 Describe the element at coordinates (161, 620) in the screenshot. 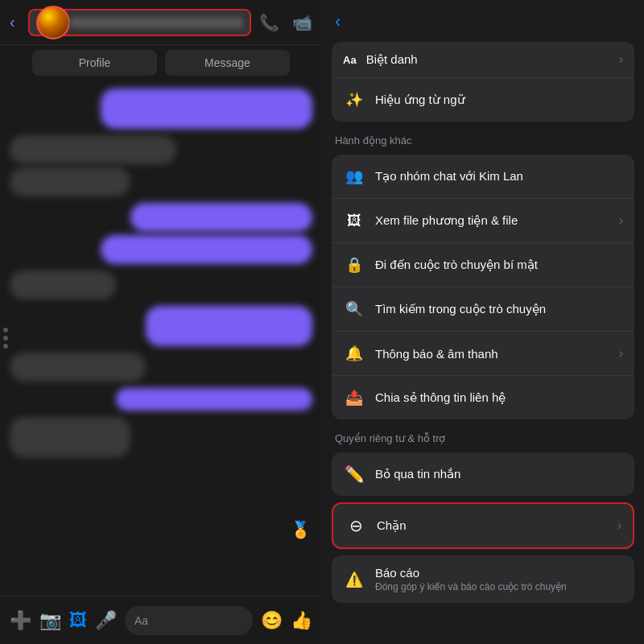

I see `bottom-bar: ➕ 📷 🖼 🎤 Aa 😊 👍` at that location.